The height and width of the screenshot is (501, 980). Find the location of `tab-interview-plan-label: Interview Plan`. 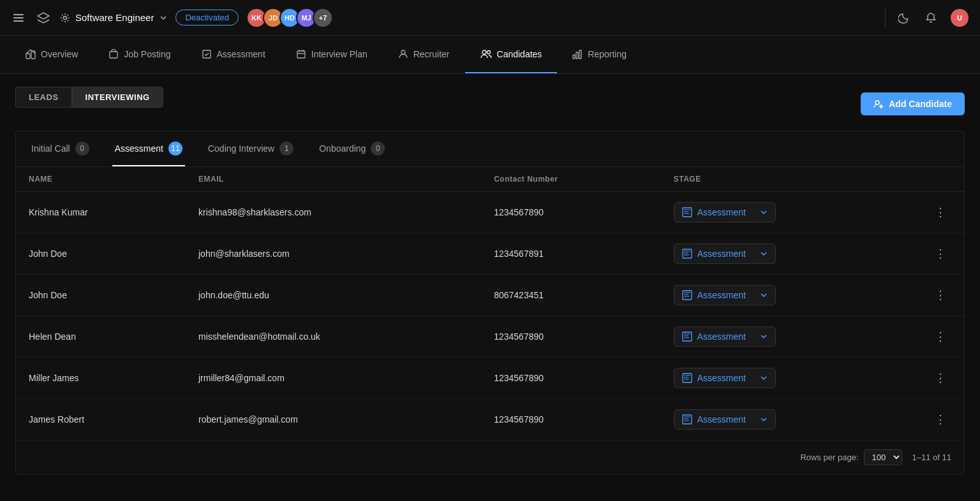

tab-interview-plan-label: Interview Plan is located at coordinates (339, 54).